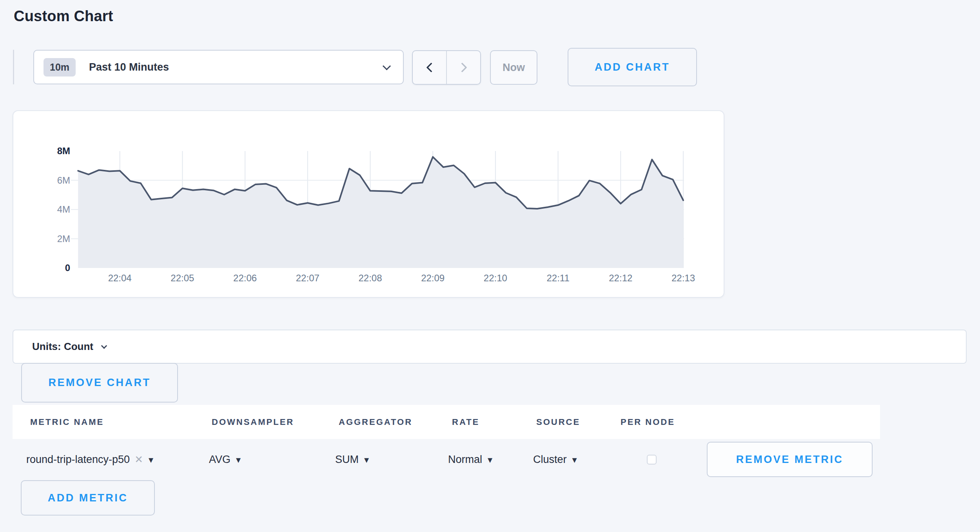  I want to click on metric-name-value: round-trip-latency-p50, so click(78, 460).